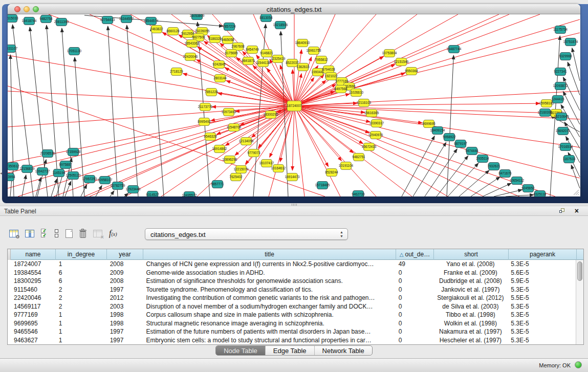 The width and height of the screenshot is (588, 372). What do you see at coordinates (471, 264) in the screenshot?
I see `table-cell: Yano et al. (2008)` at bounding box center [471, 264].